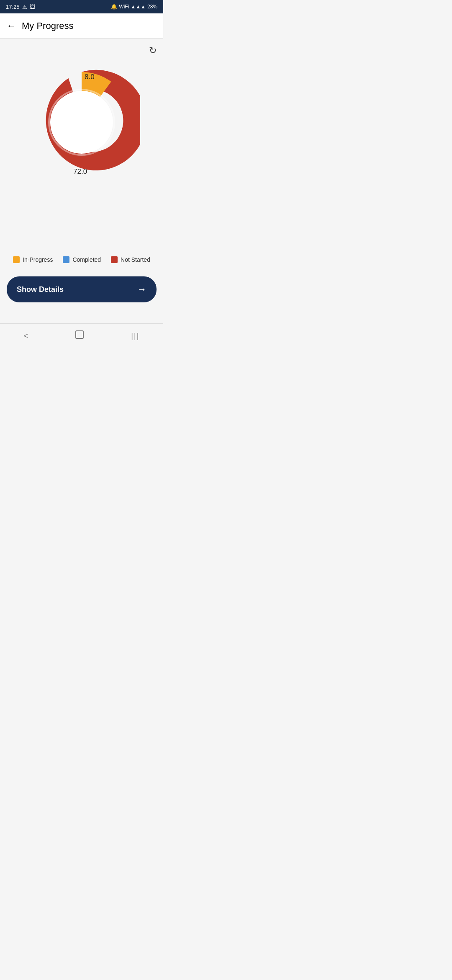 This screenshot has height=980, width=452. I want to click on legend-label-inprogress: In-Progress, so click(38, 260).